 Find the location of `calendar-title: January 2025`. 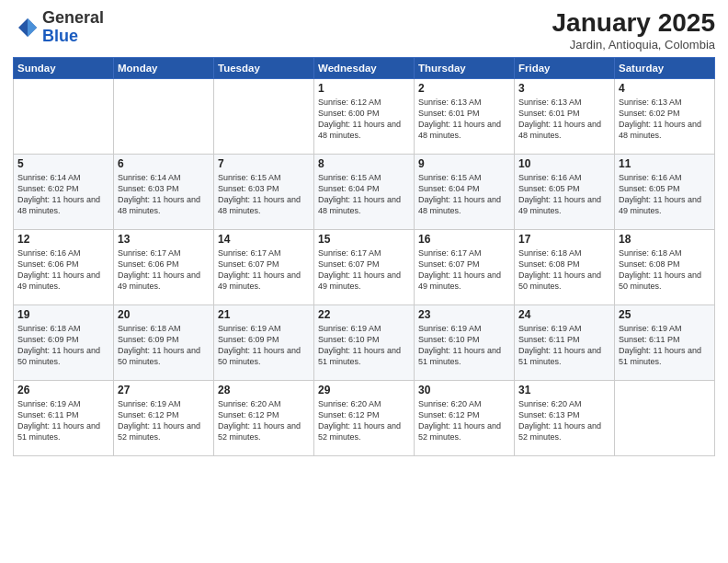

calendar-title: January 2025 is located at coordinates (634, 24).